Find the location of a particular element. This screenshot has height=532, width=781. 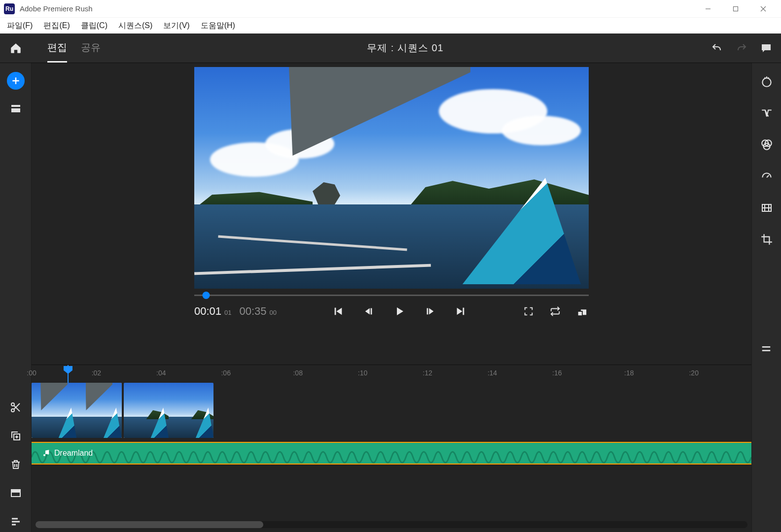

play-button is located at coordinates (399, 311).